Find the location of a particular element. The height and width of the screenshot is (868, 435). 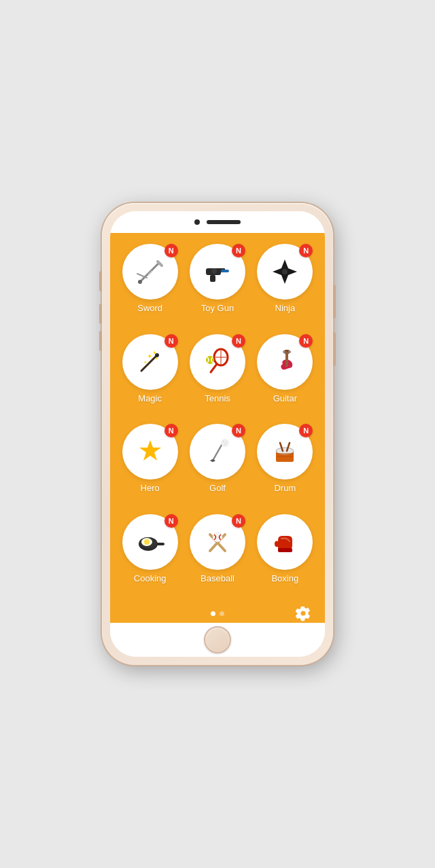

list-item: N Baseball is located at coordinates (218, 557).